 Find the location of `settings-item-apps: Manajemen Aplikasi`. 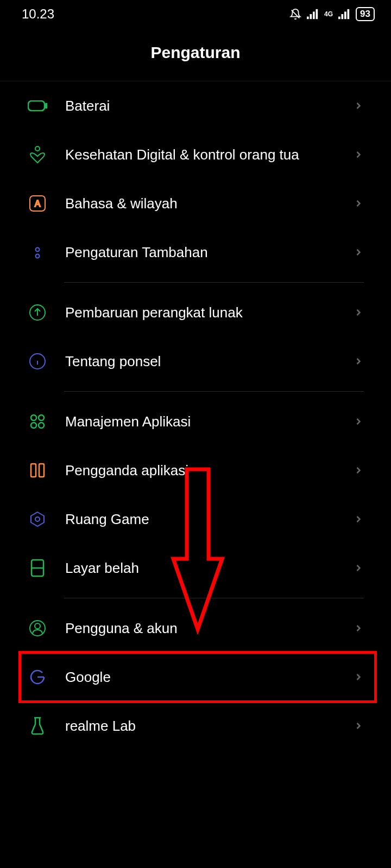

settings-item-apps: Manajemen Aplikasi is located at coordinates (195, 422).